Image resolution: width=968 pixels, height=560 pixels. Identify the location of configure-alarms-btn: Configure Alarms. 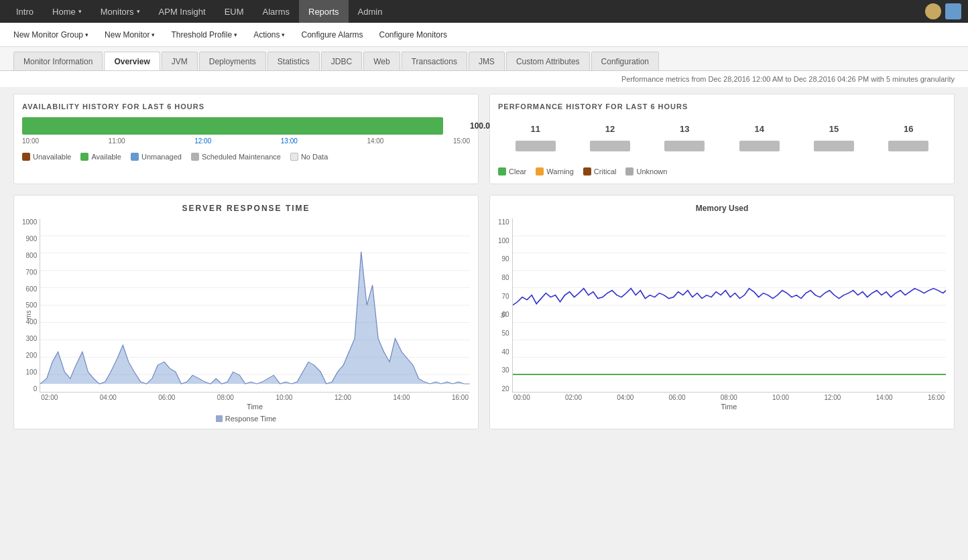
(332, 35).